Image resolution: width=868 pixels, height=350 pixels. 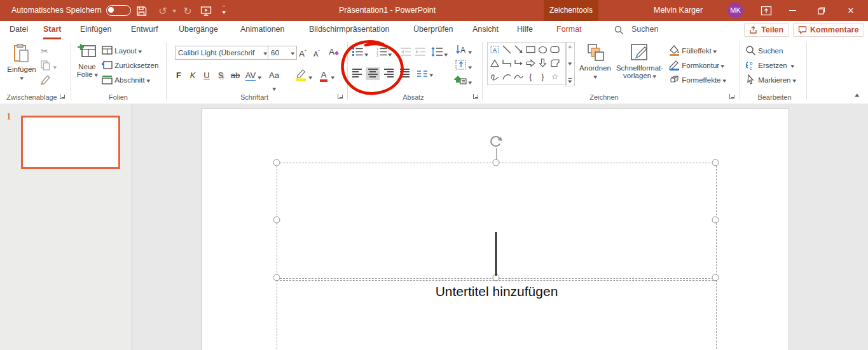 What do you see at coordinates (530, 63) in the screenshot?
I see `shape-right-arrow` at bounding box center [530, 63].